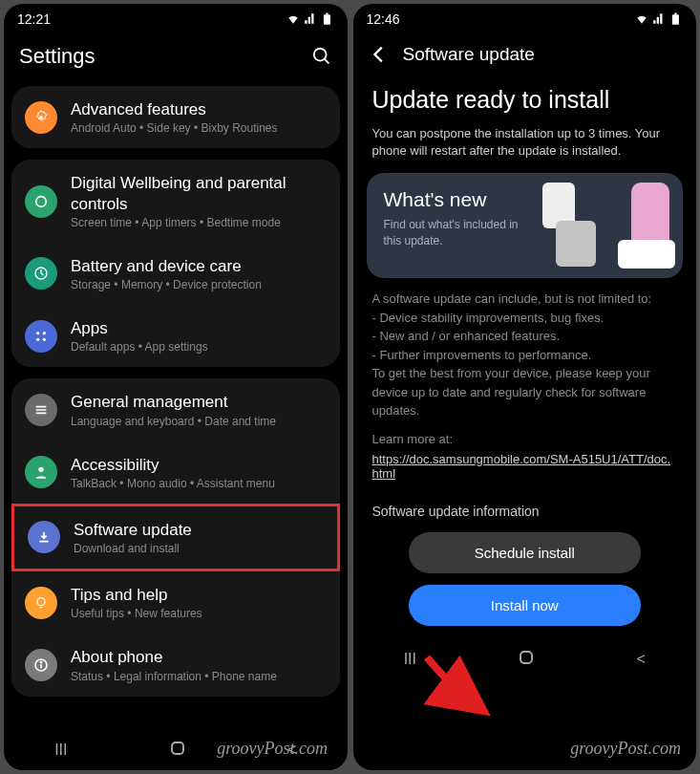 The width and height of the screenshot is (700, 774). I want to click on settings-item-subtitle: Storage • Memory • Device protection, so click(199, 285).